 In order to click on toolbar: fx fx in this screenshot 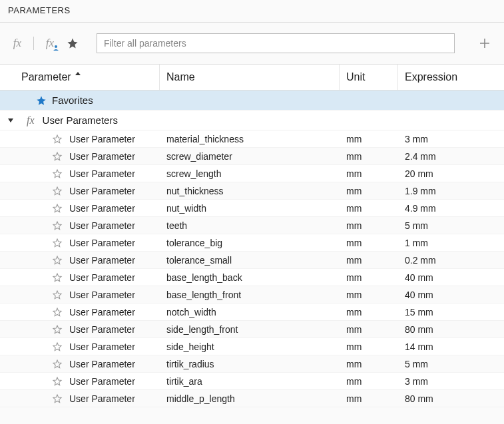, I will do `click(252, 43)`.